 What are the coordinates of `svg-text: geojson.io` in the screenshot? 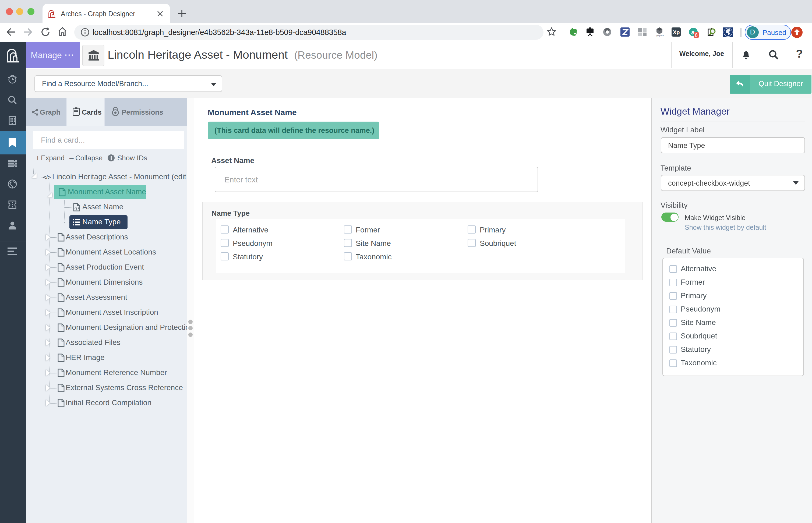 It's located at (660, 35).